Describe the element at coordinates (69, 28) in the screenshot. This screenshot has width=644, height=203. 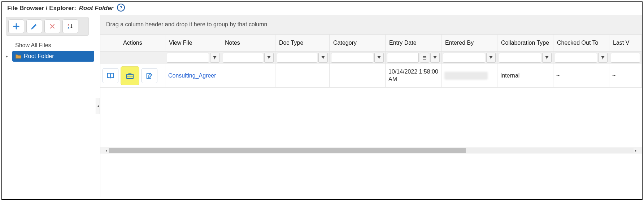
I see `svg-text: A` at that location.